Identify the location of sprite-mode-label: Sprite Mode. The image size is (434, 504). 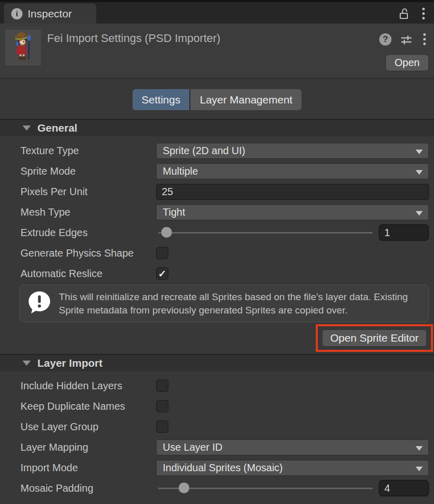
(78, 171).